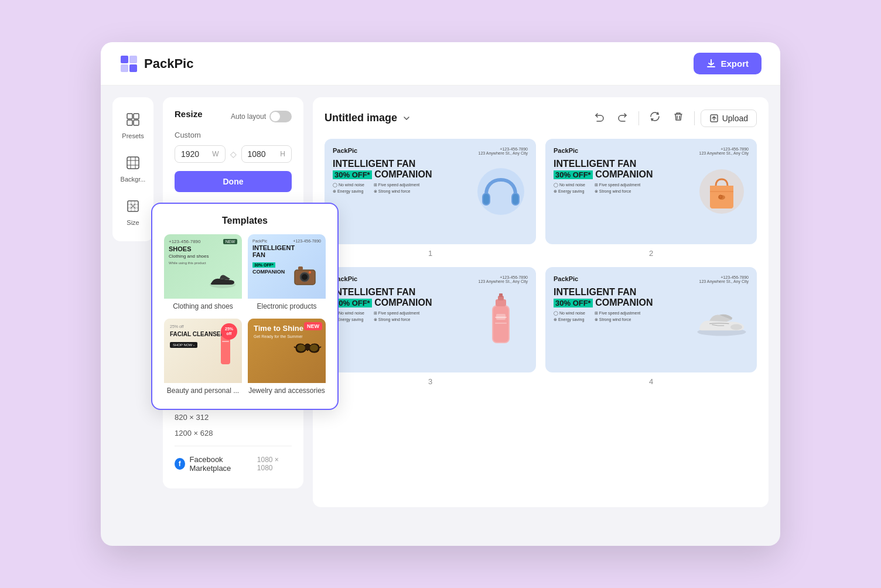  I want to click on refresh-button, so click(655, 118).